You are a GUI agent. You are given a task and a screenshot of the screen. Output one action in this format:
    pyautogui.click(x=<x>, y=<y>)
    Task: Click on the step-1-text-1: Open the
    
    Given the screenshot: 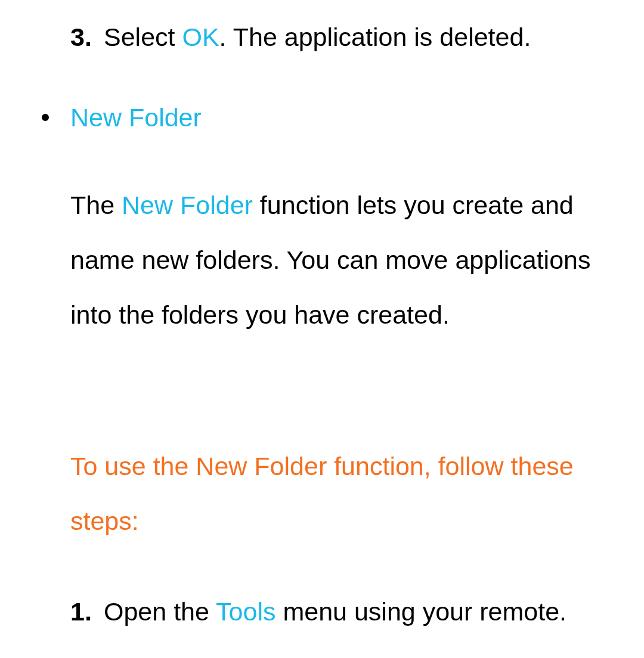 What is the action you would take?
    pyautogui.click(x=160, y=612)
    